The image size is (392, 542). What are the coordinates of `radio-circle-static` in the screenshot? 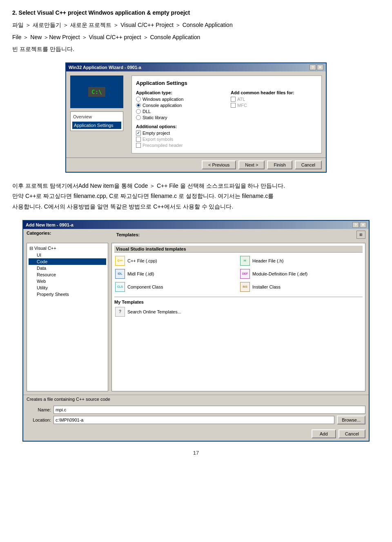 It's located at (138, 118).